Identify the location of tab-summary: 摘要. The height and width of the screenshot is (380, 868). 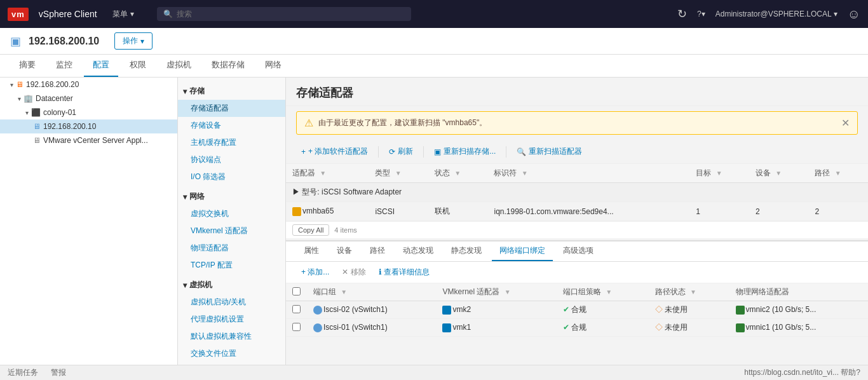
(27, 65).